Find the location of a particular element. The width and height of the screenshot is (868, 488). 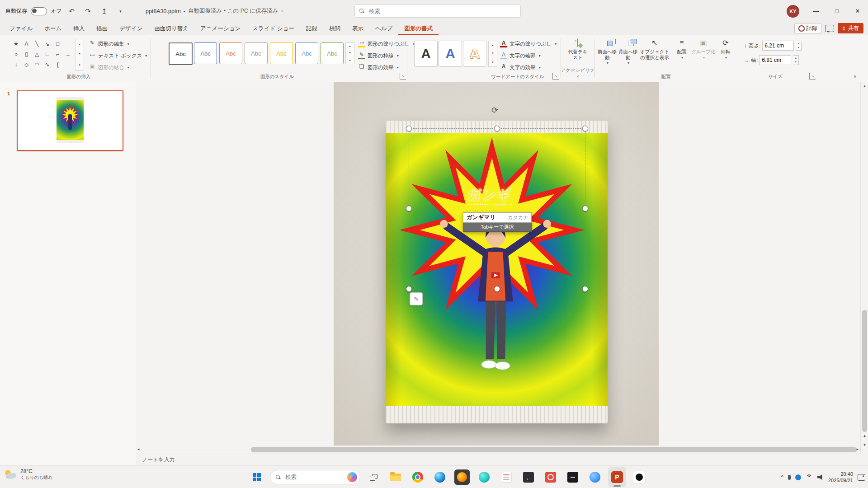

minimize-button: — is located at coordinates (816, 11).